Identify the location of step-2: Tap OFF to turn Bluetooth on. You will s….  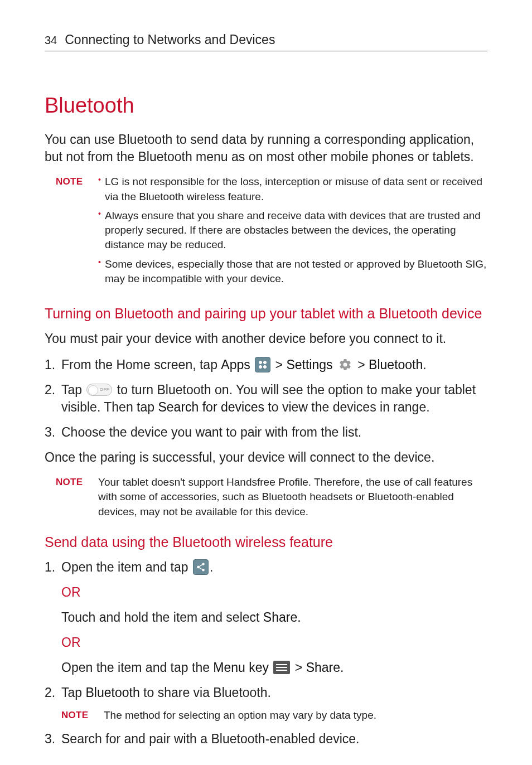
(266, 399).